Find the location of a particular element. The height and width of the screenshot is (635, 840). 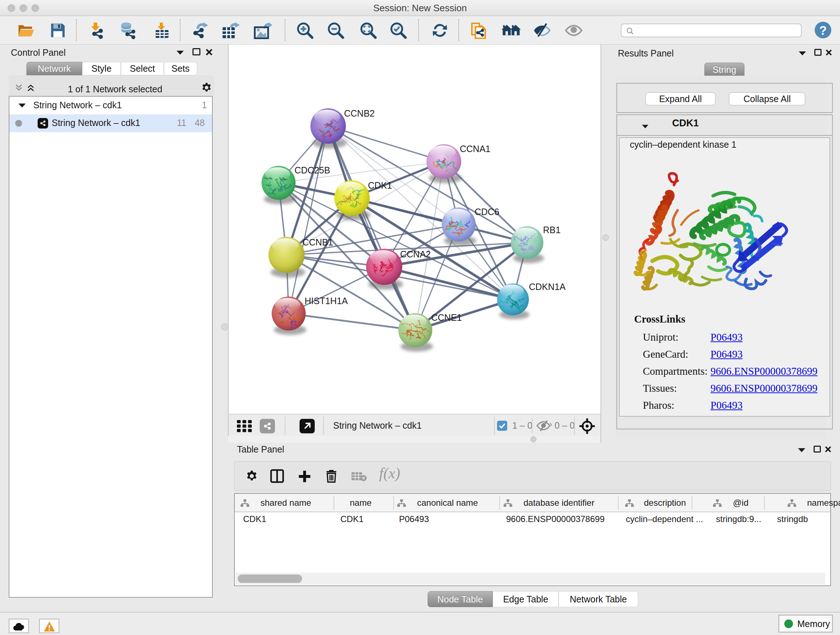

svg-text: CCNA1 is located at coordinates (475, 149).